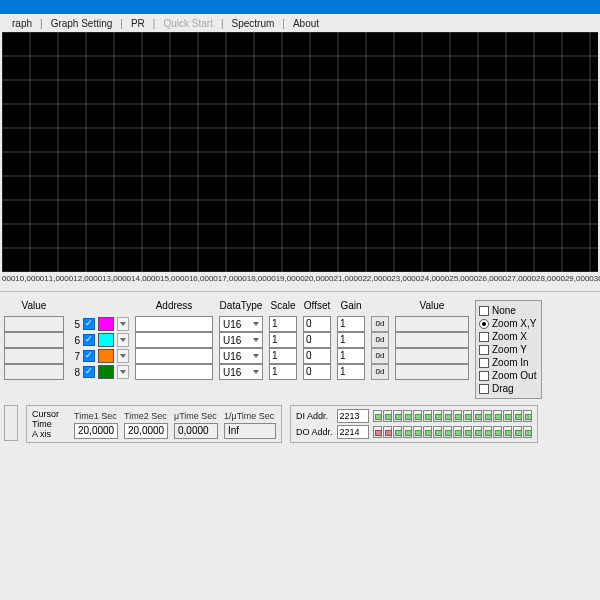 The height and width of the screenshot is (600, 600). Describe the element at coordinates (96, 431) in the screenshot. I see `time1-input: 20,0000` at that location.